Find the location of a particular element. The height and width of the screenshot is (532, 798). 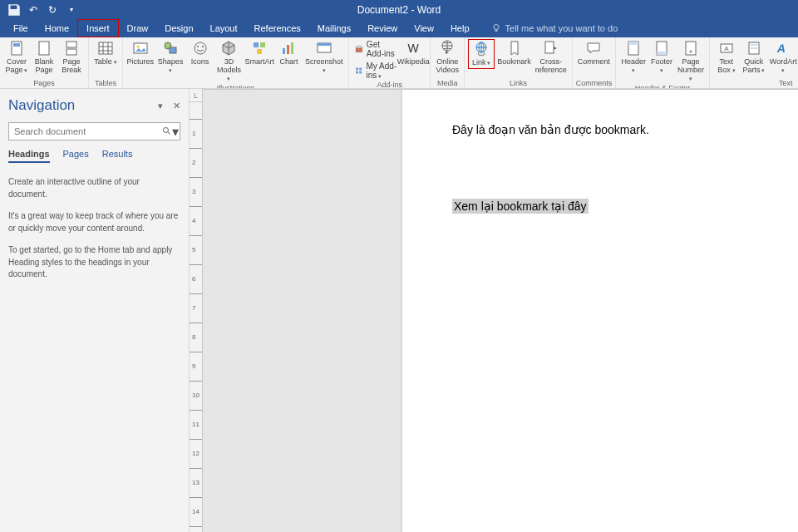

qa-dropdown-icon: ▾ is located at coordinates (71, 10).